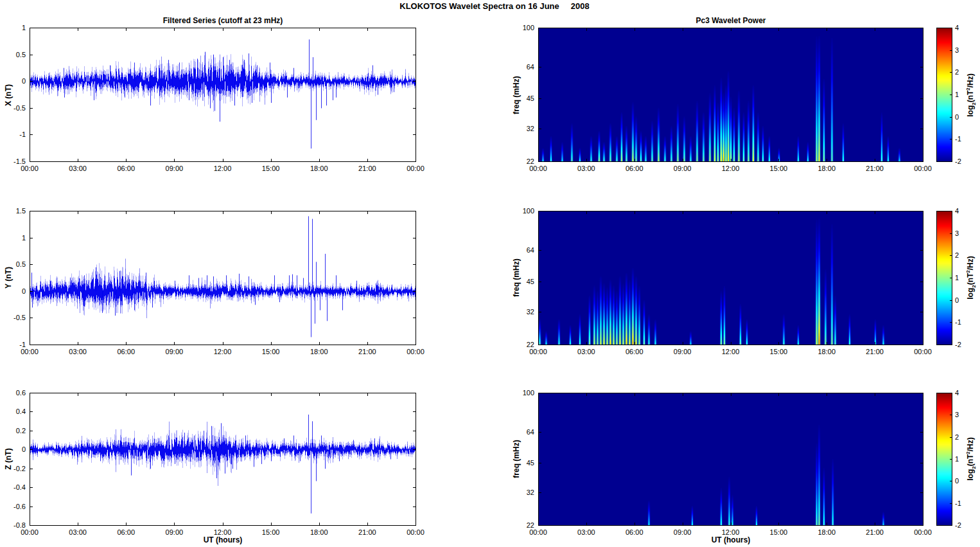  Describe the element at coordinates (223, 278) in the screenshot. I see `timeseries-y-canvas` at that location.